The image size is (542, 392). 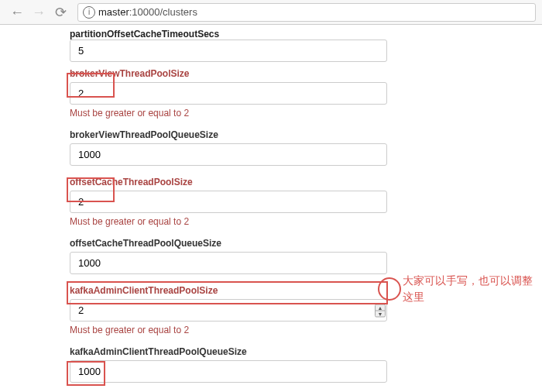 What do you see at coordinates (380, 308) in the screenshot?
I see `spinner-up-icon: ▲` at bounding box center [380, 308].